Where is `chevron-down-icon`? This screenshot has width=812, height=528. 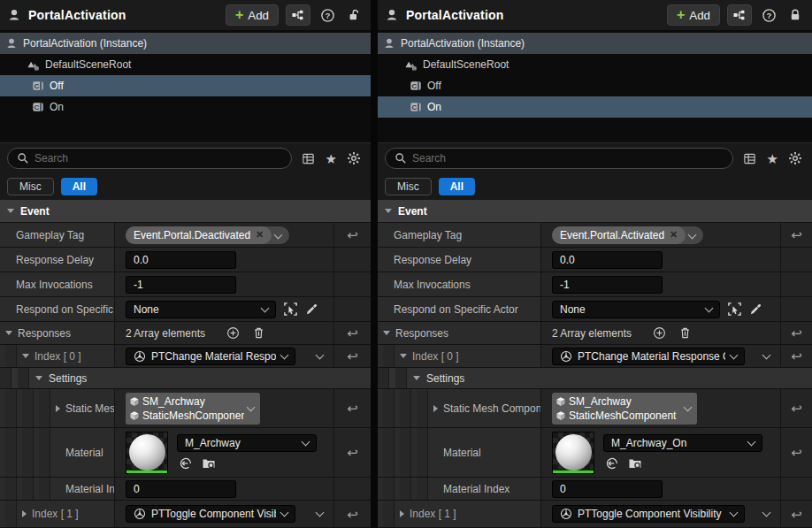
chevron-down-icon is located at coordinates (285, 355).